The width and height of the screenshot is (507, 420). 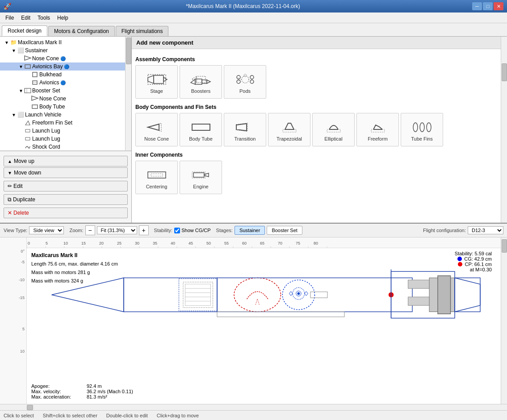 What do you see at coordinates (201, 129) in the screenshot?
I see `component-body-tube: Body Tube` at bounding box center [201, 129].